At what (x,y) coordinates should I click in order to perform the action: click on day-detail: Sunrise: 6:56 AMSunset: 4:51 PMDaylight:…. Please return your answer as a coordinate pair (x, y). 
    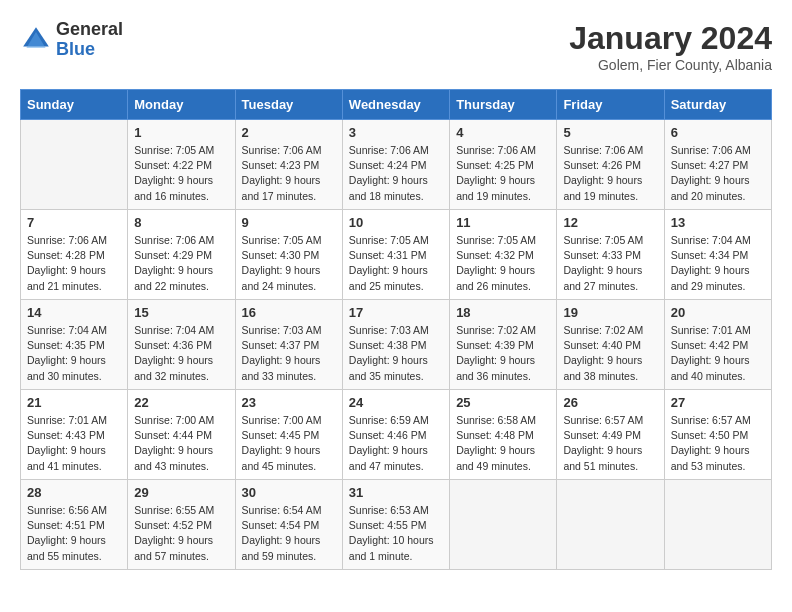
    Looking at the image, I should click on (74, 534).